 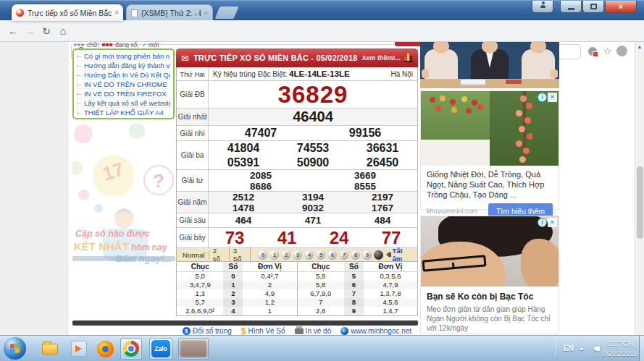 What do you see at coordinates (569, 349) in the screenshot?
I see `language-indicator: EN` at bounding box center [569, 349].